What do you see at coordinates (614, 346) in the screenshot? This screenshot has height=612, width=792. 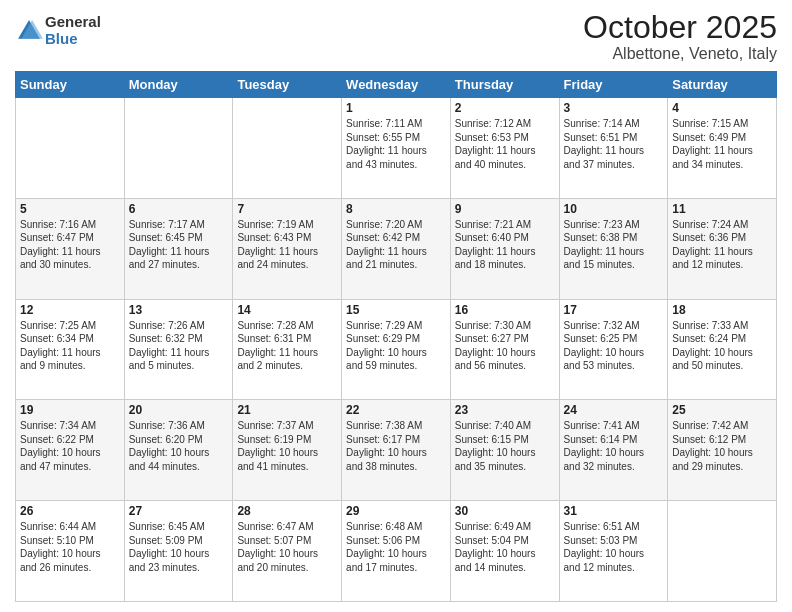 I see `day-info: Sunrise: 7:32 AM Sunset: 6:25 PM Dayligh…` at bounding box center [614, 346].